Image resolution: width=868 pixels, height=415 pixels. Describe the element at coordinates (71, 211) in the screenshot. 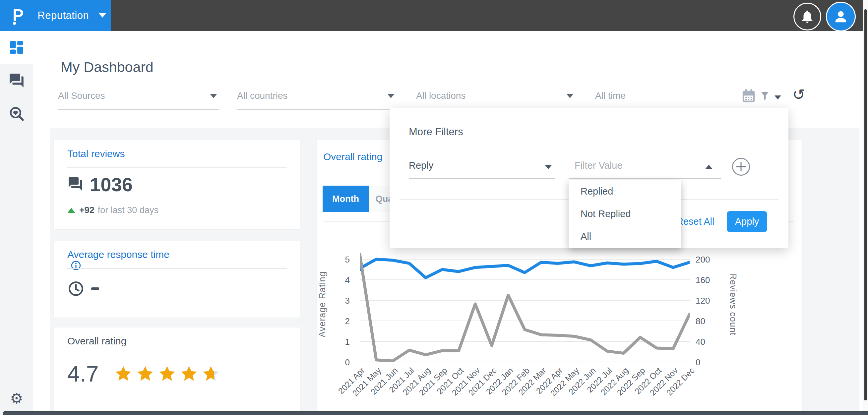

I see `trend-up-icon` at that location.